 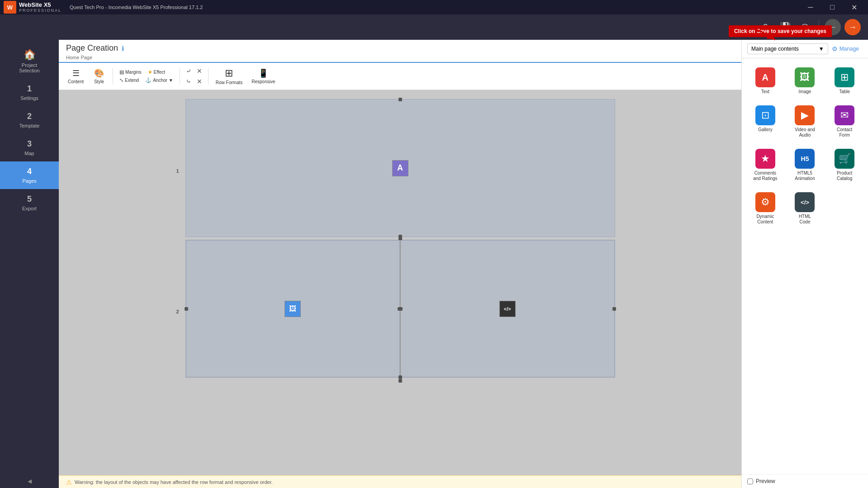 What do you see at coordinates (508, 308) in the screenshot?
I see `canvas-cell-right: </>` at bounding box center [508, 308].